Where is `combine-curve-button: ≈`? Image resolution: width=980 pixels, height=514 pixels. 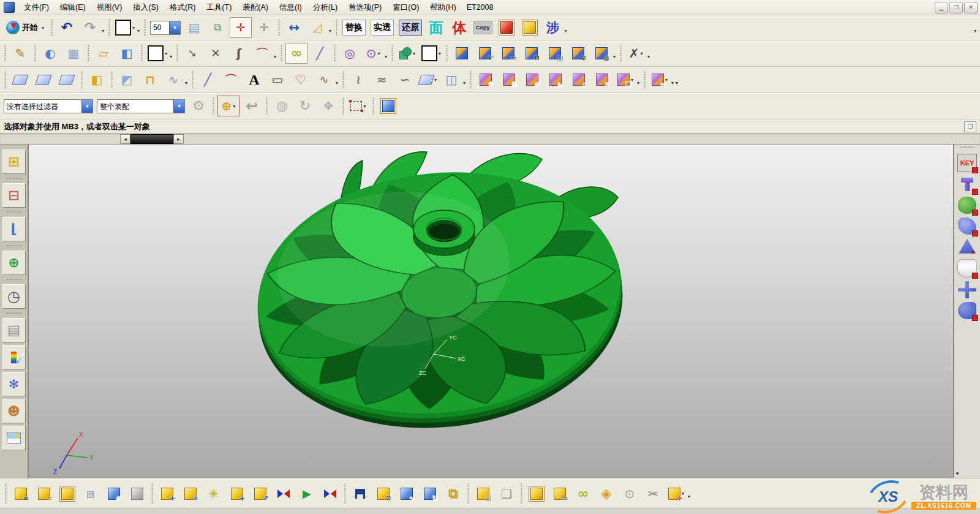 combine-curve-button: ≈ is located at coordinates (382, 80).